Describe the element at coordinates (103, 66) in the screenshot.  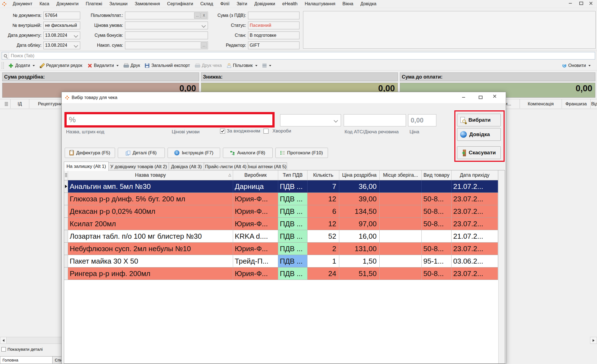
I see `toolbar-button-3: Видалити` at that location.